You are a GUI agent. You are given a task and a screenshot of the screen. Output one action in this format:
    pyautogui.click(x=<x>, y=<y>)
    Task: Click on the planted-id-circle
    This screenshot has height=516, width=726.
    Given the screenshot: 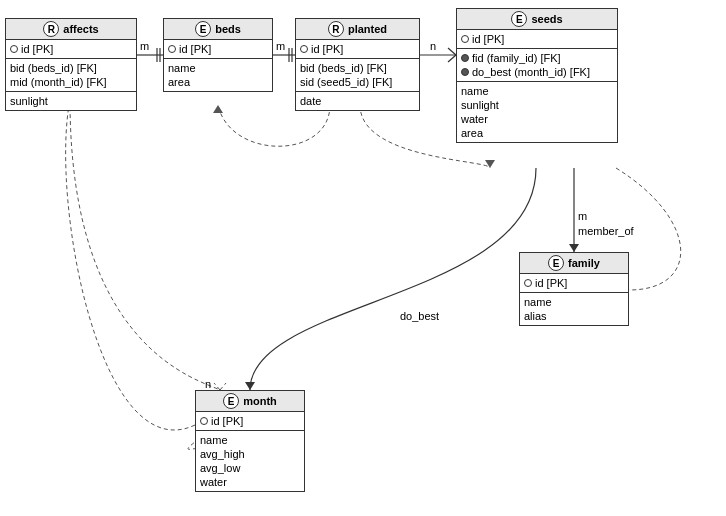 What is the action you would take?
    pyautogui.click(x=304, y=49)
    